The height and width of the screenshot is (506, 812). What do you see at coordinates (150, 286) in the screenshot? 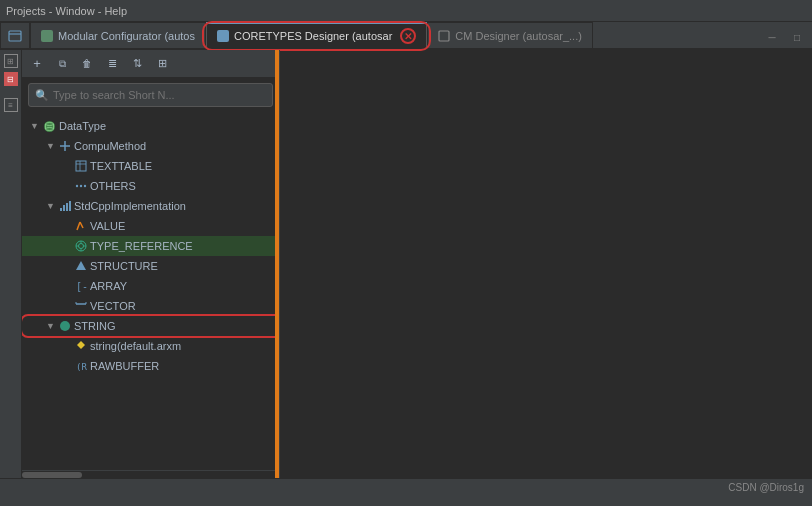
I see `tree-item-array: [-] ARRAY` at bounding box center [150, 286].